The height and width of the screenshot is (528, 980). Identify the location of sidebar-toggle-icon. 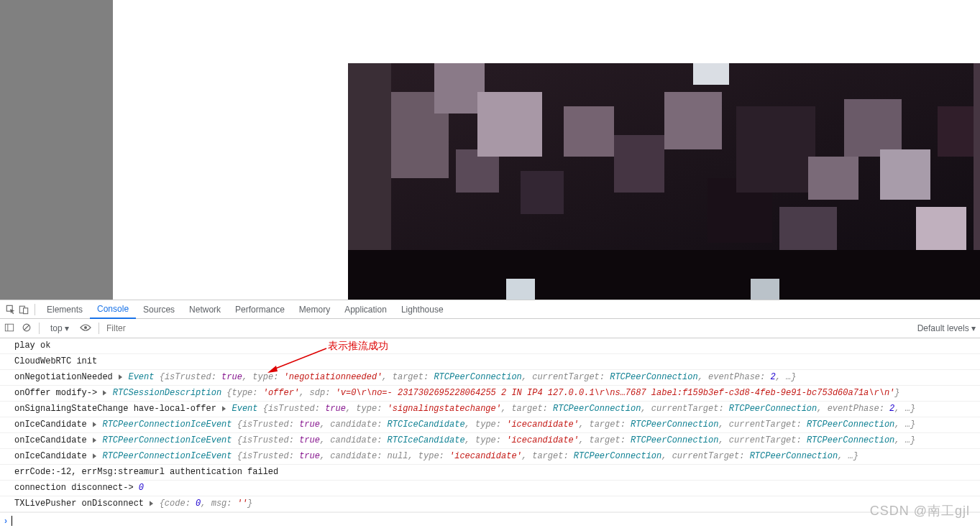
(9, 329).